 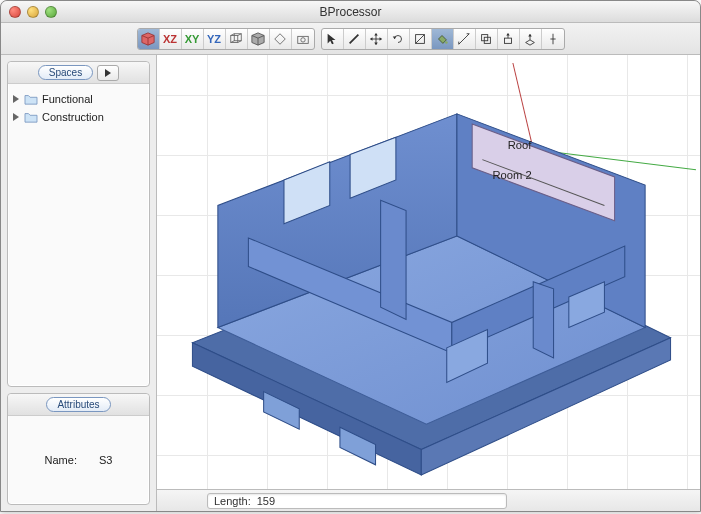 I want to click on tree-item-construction: Construction, so click(x=78, y=117).